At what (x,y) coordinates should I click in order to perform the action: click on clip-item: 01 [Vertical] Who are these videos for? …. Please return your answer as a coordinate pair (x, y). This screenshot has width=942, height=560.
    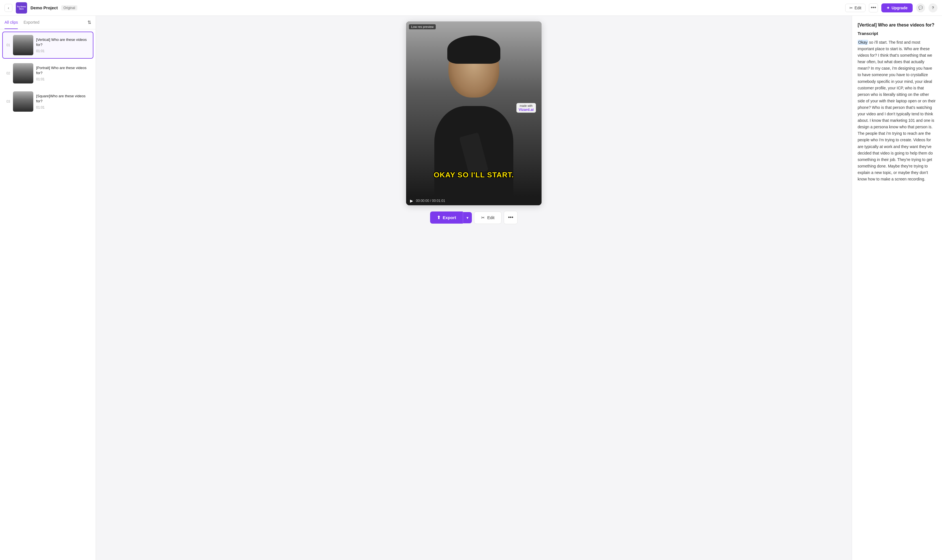
    Looking at the image, I should click on (48, 45).